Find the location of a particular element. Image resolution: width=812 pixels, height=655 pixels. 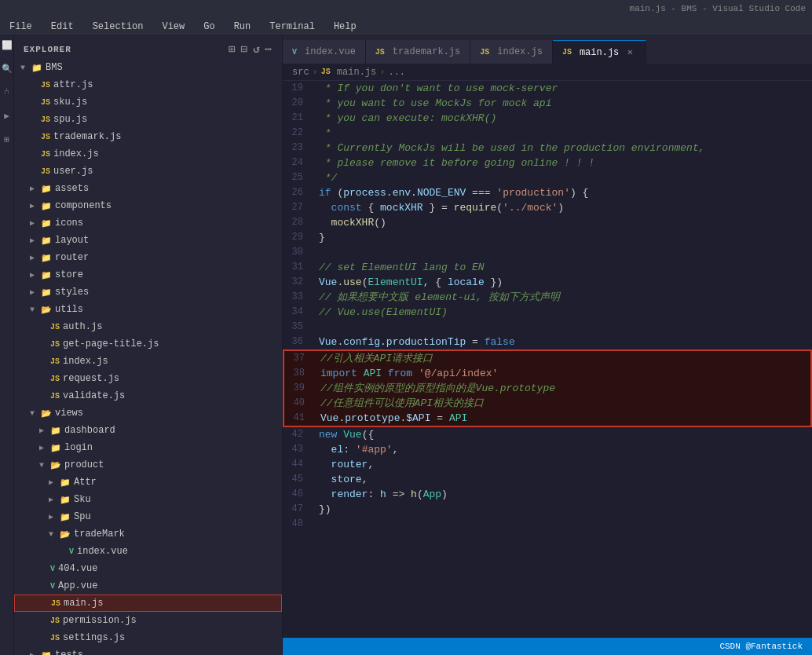

js-tab-icon: JS is located at coordinates (380, 52).